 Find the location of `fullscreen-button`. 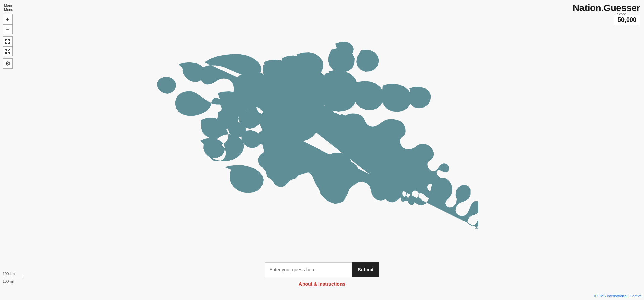

fullscreen-button is located at coordinates (8, 41).